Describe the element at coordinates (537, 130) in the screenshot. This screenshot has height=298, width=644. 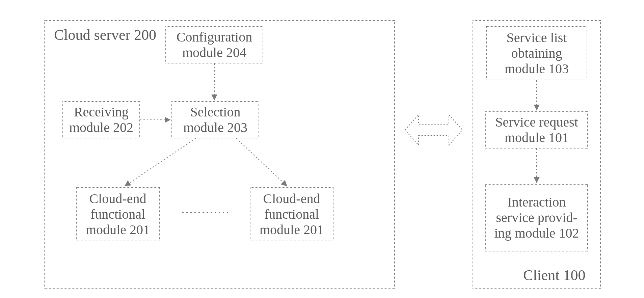
I see `service-request-module-box: Service request module 101` at that location.